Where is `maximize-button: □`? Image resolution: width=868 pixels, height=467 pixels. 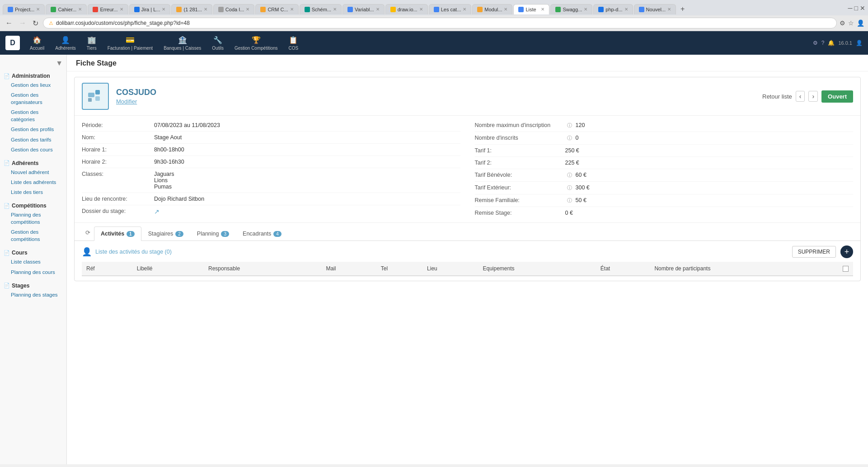
maximize-button: □ is located at coordinates (856, 8).